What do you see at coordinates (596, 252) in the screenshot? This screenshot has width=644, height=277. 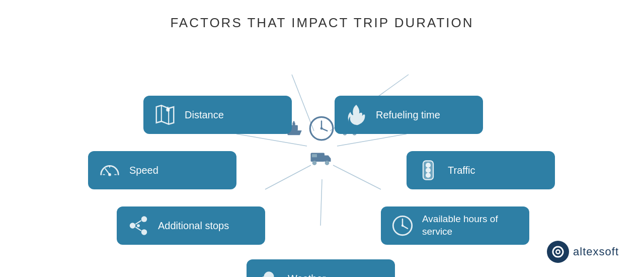 I see `altexsoft-logo-text: altexsoft` at bounding box center [596, 252].